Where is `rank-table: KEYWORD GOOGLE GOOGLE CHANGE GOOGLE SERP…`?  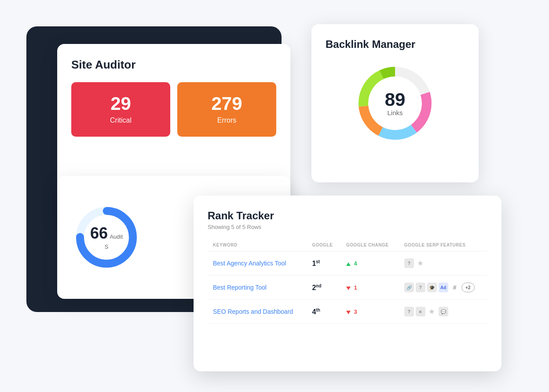 rank-table: KEYWORD GOOGLE GOOGLE CHANGE GOOGLE SERP… is located at coordinates (348, 281).